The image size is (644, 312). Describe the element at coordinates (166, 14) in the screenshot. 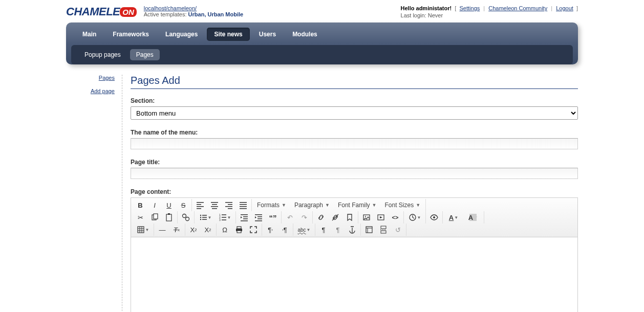

I see `templates-label: Active templates:` at that location.